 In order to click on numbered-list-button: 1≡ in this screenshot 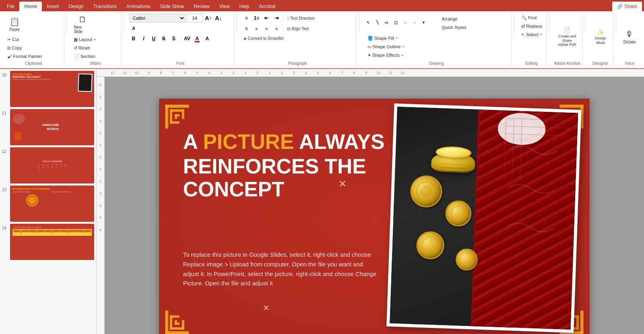, I will do `click(256, 18)`.